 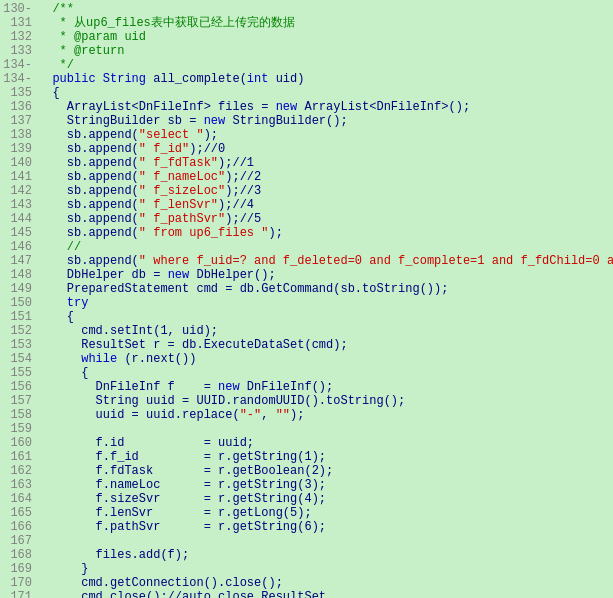 What do you see at coordinates (306, 275) in the screenshot?
I see `code-line: 148 DbHelper db = new DbHelper();` at bounding box center [306, 275].